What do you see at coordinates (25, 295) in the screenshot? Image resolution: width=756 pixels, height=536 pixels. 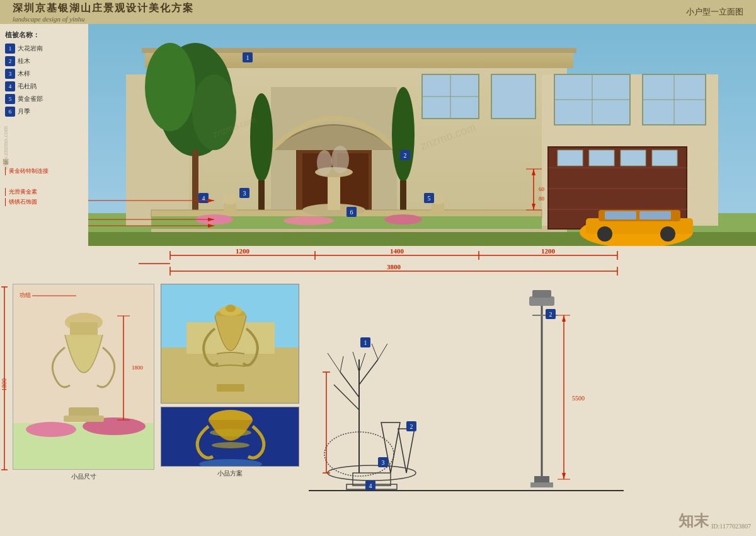 I see `svg-text: 功组` at bounding box center [25, 295].